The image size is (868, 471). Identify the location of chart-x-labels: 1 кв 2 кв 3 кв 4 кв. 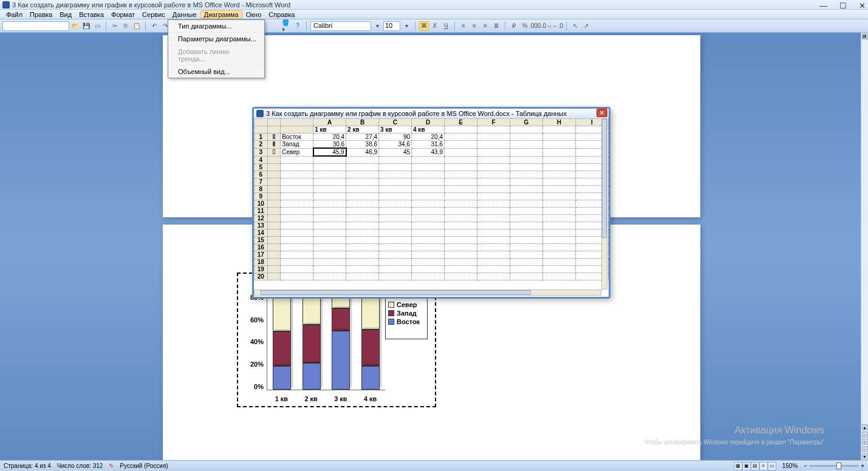
(326, 399).